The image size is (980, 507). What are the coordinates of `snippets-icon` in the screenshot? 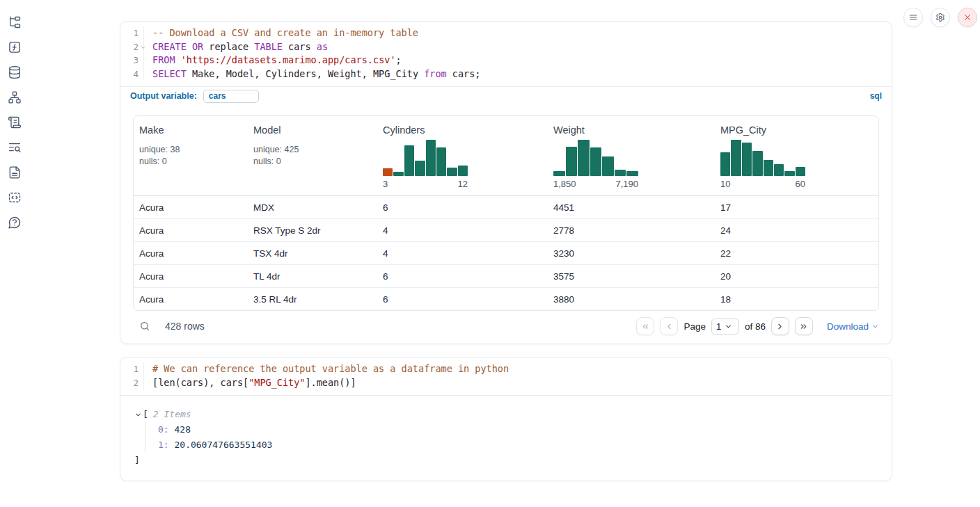 It's located at (15, 198).